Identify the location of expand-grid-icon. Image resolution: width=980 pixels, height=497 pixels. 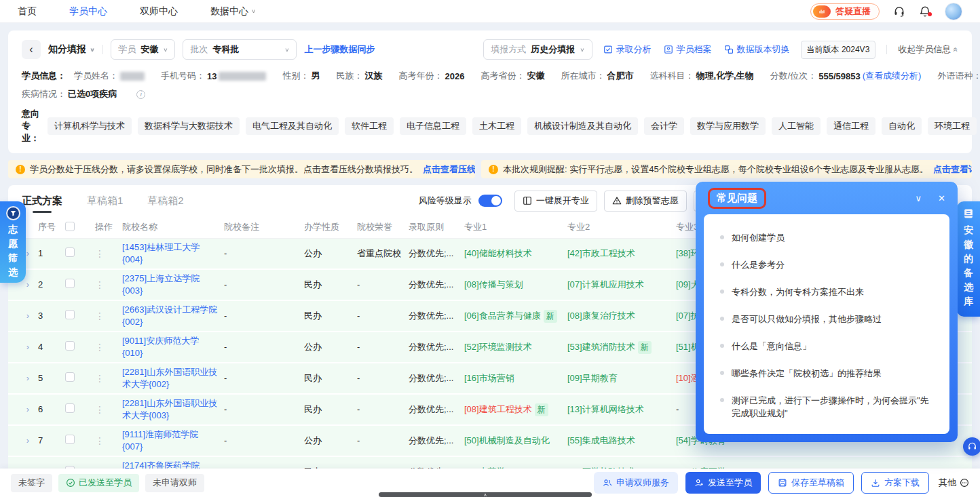
(527, 201).